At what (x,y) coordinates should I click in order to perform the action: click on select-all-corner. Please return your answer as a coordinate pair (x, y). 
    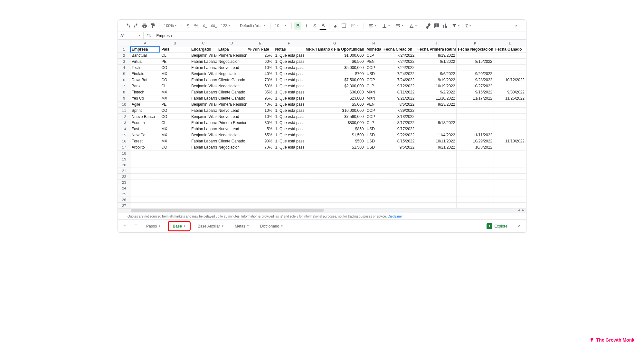
    Looking at the image, I should click on (124, 43).